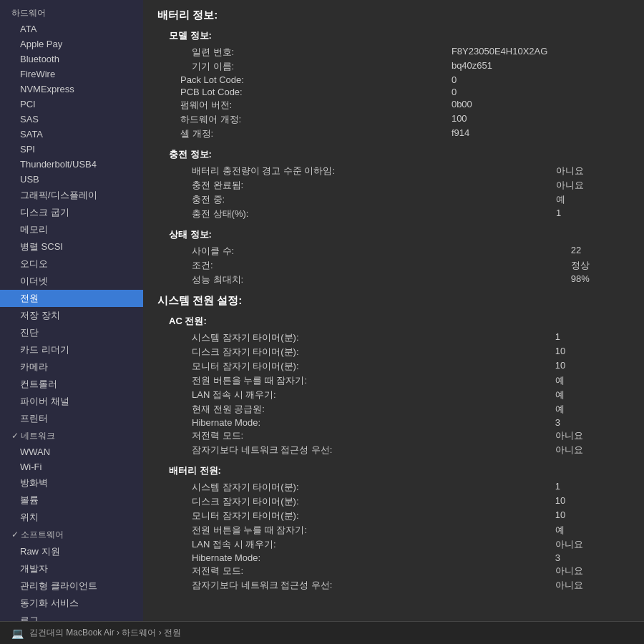 Image resolution: width=644 pixels, height=644 pixels. What do you see at coordinates (72, 89) in the screenshot?
I see `sidebar-item-nvmexpress: NVMExpress` at bounding box center [72, 89].